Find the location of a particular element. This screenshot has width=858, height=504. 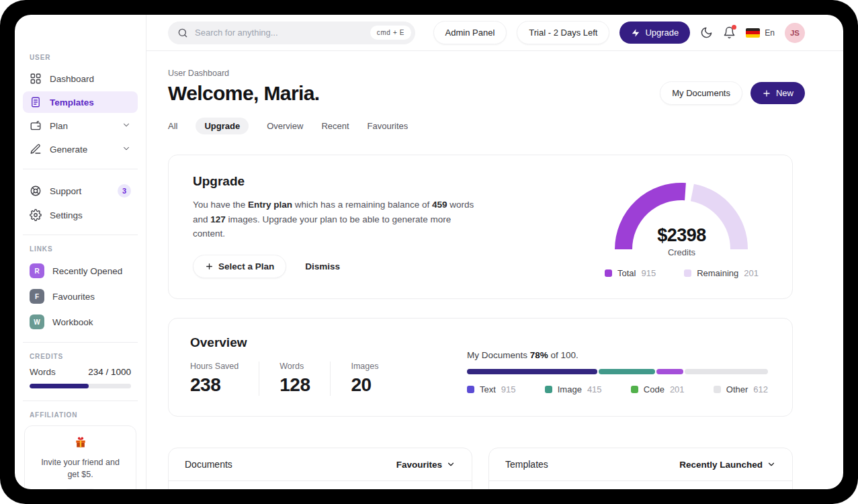

credits-name: Words is located at coordinates (43, 372).